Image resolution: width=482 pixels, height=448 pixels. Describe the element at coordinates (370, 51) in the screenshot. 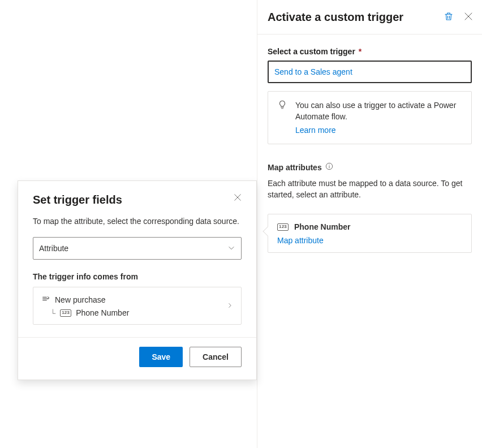

I see `select-trigger-label: Select a custom trigger *` at that location.